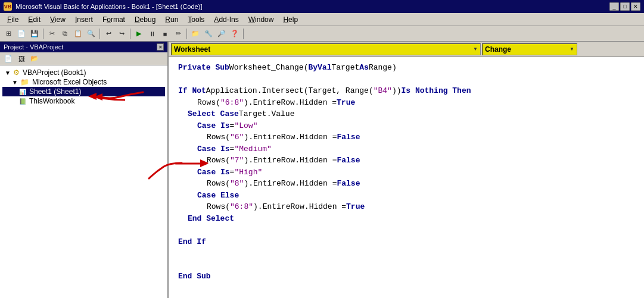 The image size is (644, 298). I want to click on tree-root: ▼ ⚙ VBAProject (Book1), so click(83, 73).